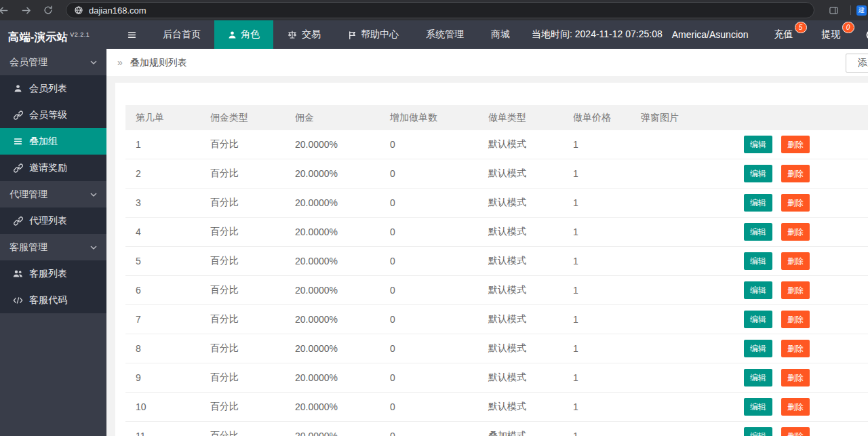 The height and width of the screenshot is (436, 868). Describe the element at coordinates (834, 11) in the screenshot. I see `side-panel-icon` at that location.